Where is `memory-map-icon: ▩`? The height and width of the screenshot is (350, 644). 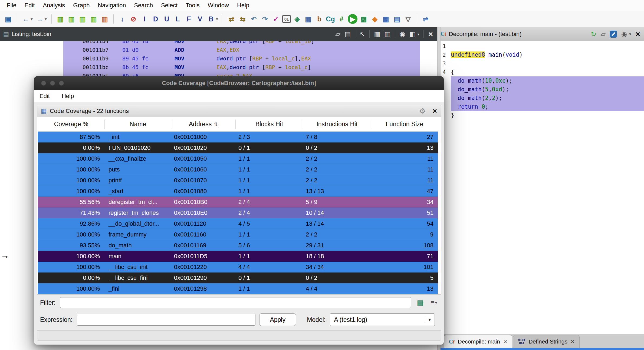
memory-map-icon: ▩ is located at coordinates (364, 19).